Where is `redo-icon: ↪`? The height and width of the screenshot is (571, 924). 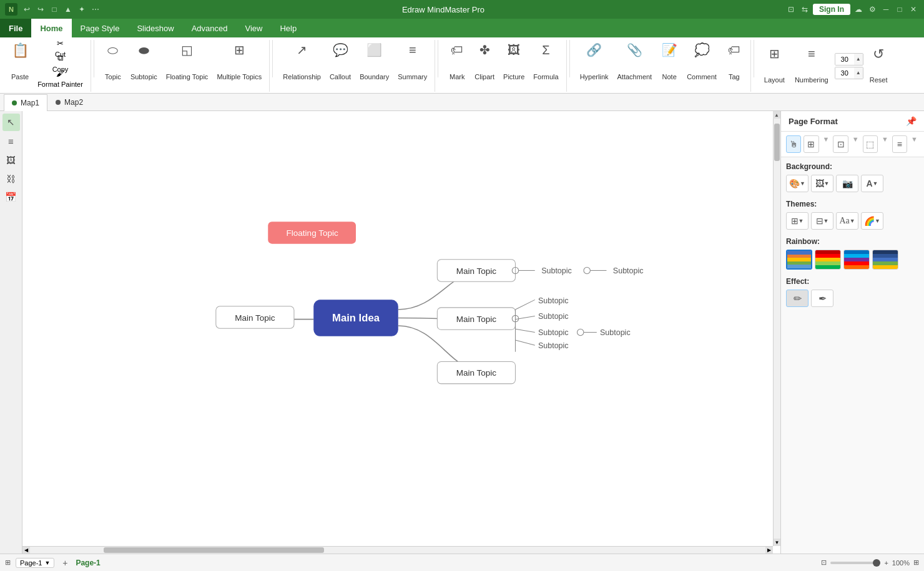 redo-icon: ↪ is located at coordinates (41, 9).